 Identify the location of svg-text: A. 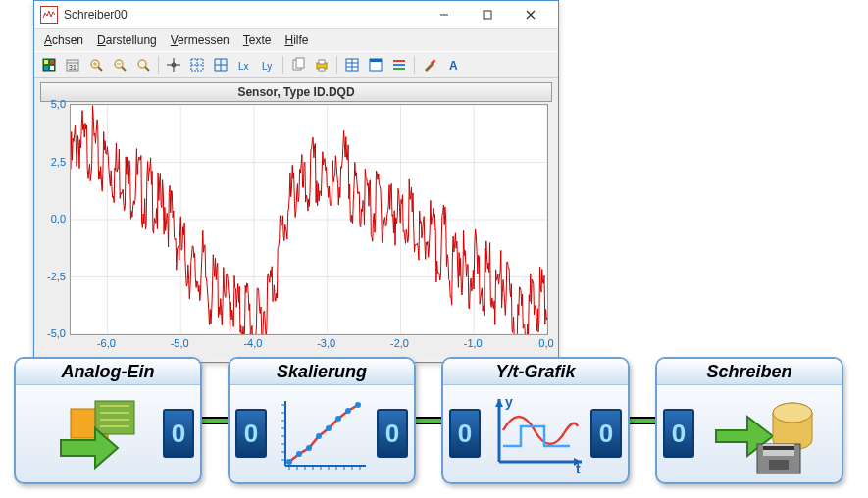
(453, 66).